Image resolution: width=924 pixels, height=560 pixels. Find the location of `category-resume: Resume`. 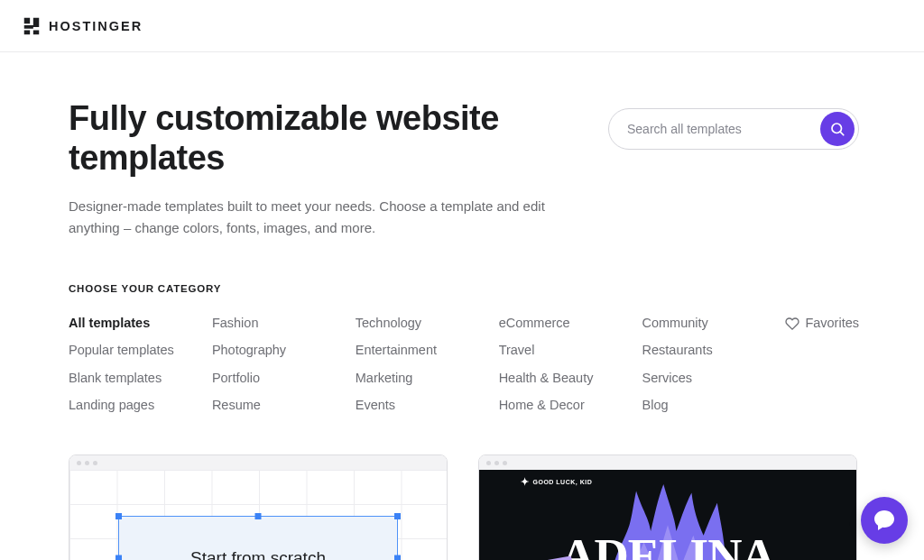

category-resume: Resume is located at coordinates (283, 406).